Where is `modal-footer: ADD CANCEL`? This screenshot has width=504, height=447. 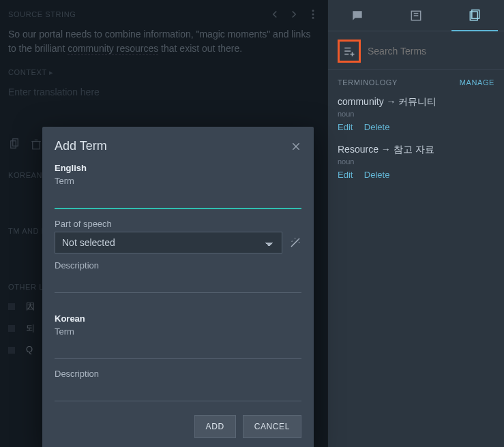
modal-footer: ADD CANCEL is located at coordinates (178, 427).